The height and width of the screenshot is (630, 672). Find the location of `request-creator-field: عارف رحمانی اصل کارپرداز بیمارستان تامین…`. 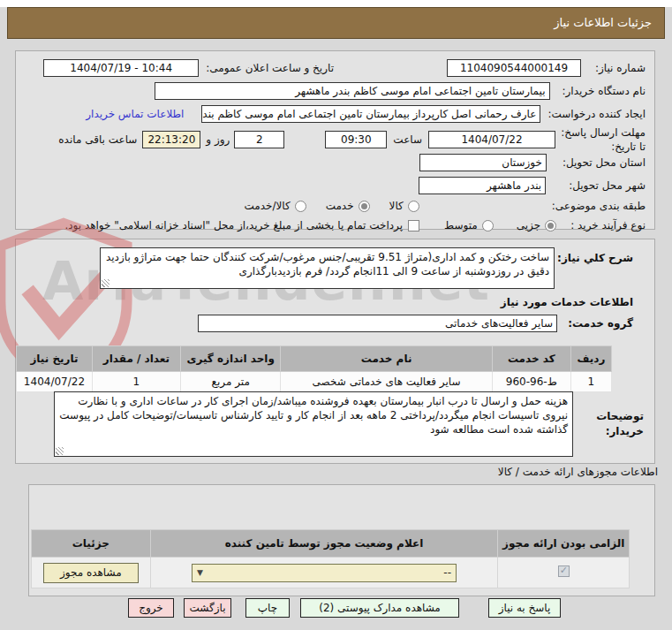

request-creator-field: عارف رحمانی اصل کارپرداز بیمارستان تامین… is located at coordinates (371, 114).